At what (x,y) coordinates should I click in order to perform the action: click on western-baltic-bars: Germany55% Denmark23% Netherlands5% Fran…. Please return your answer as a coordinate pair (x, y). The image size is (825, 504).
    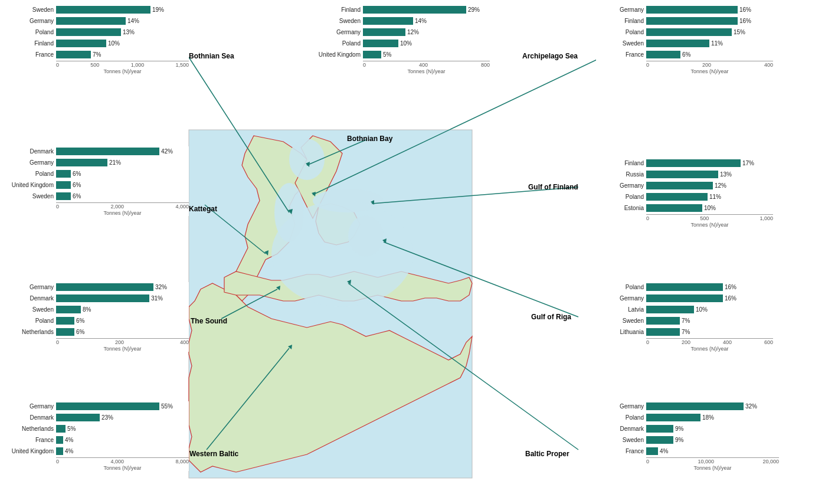
    Looking at the image, I should click on (97, 436).